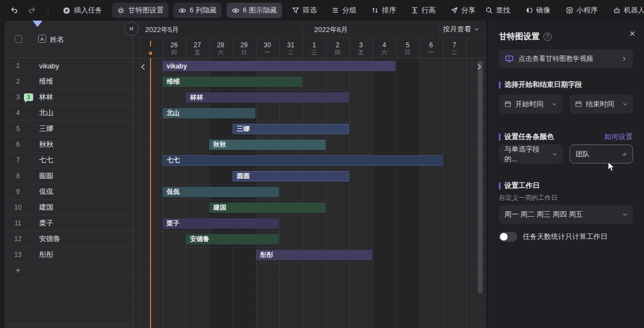 Image resolution: width=644 pixels, height=328 pixels. What do you see at coordinates (14, 10) in the screenshot?
I see `undo-button` at bounding box center [14, 10].